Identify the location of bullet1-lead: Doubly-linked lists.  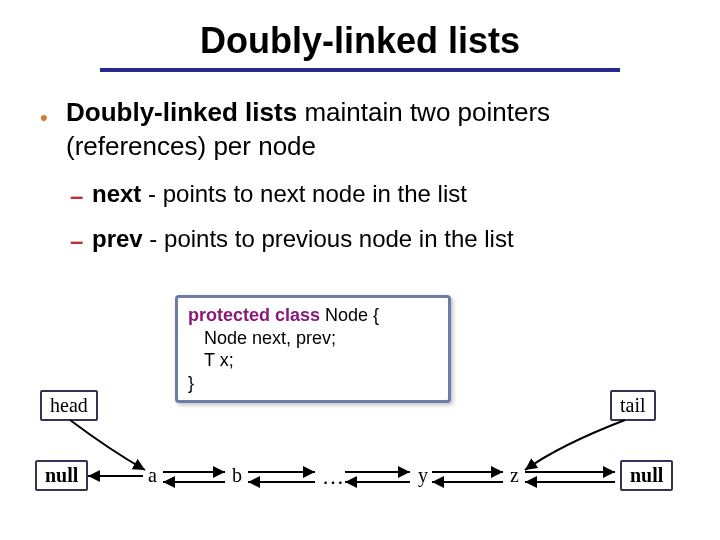
(182, 112).